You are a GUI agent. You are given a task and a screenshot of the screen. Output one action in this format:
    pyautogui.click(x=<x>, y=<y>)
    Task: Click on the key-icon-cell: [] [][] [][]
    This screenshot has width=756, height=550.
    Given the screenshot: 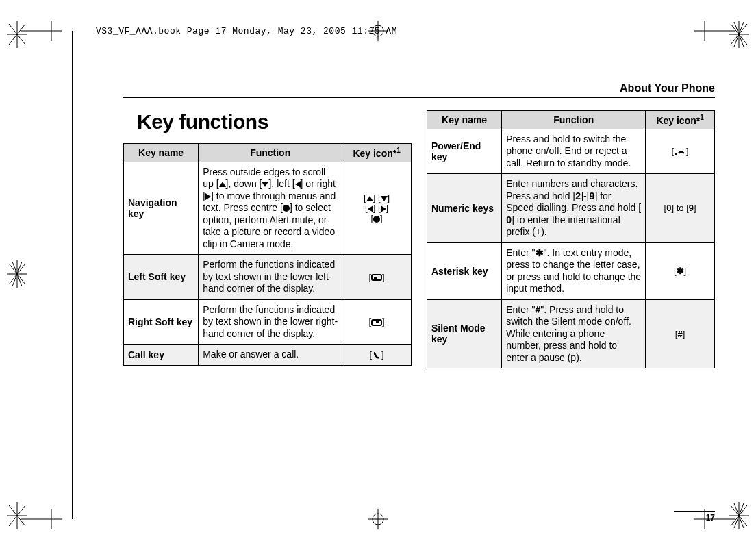 What is the action you would take?
    pyautogui.click(x=377, y=208)
    